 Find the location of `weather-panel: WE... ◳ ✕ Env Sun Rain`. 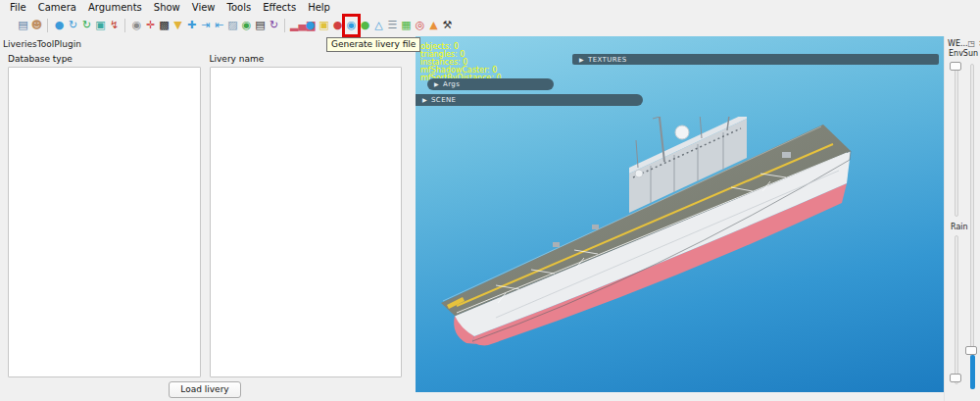

weather-panel: WE... ◳ ✕ Env Sun Rain is located at coordinates (962, 219).